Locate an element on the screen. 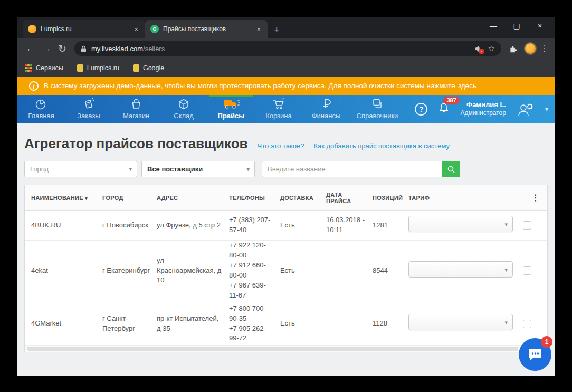  col-name: НАИМЕНОВАНИЕ ▾ is located at coordinates (60, 198).